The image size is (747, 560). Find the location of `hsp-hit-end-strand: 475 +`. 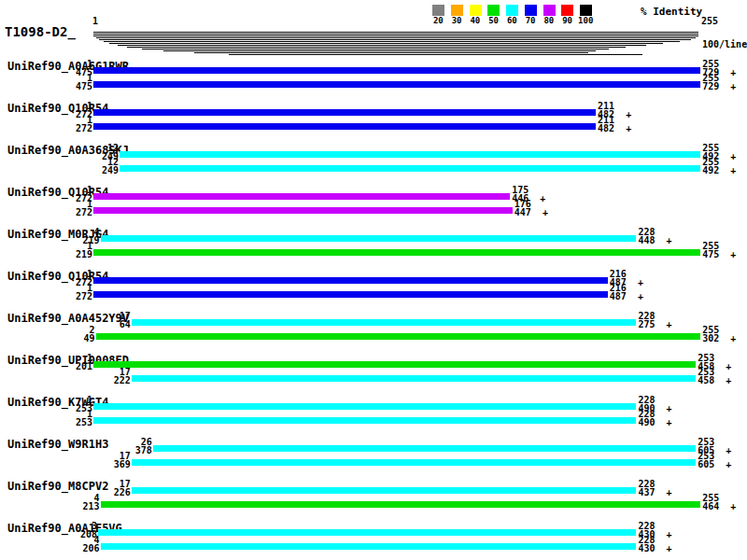

hsp-hit-end-strand: 475 + is located at coordinates (719, 254).